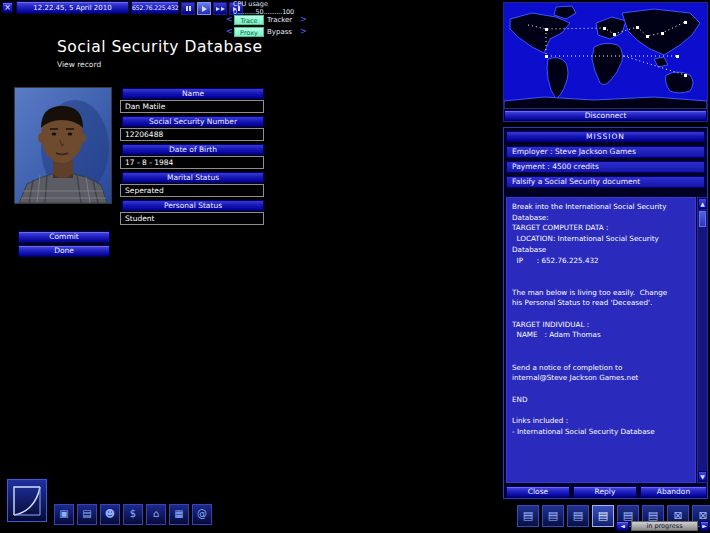 Image resolution: width=710 pixels, height=533 pixels. Describe the element at coordinates (179, 514) in the screenshot. I see `analysis-icon: ▦` at that location.